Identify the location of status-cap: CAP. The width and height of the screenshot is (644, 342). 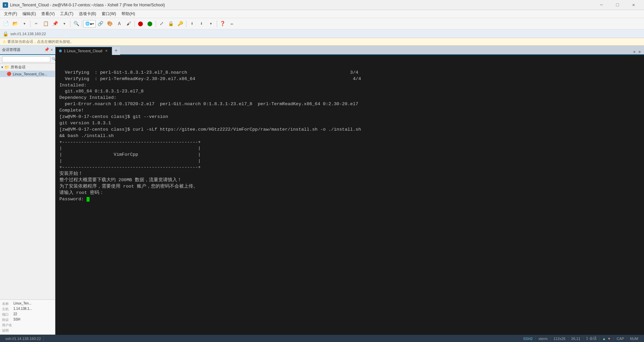
(621, 339).